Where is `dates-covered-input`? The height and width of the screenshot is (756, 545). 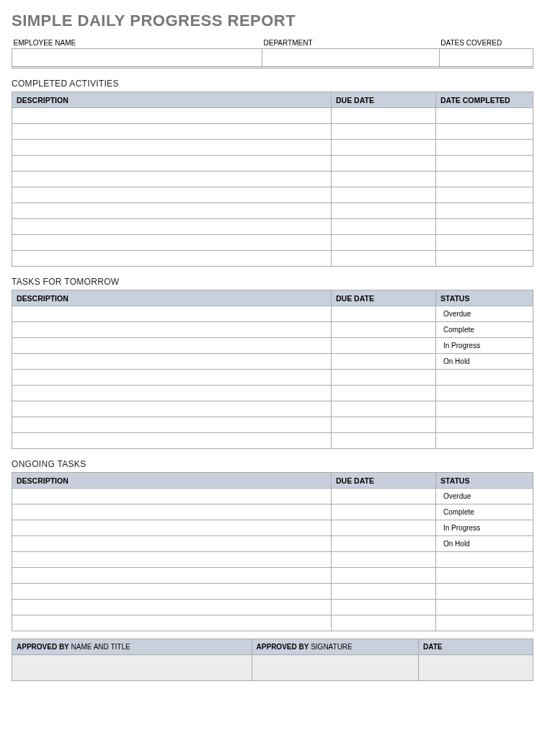 dates-covered-input is located at coordinates (486, 58).